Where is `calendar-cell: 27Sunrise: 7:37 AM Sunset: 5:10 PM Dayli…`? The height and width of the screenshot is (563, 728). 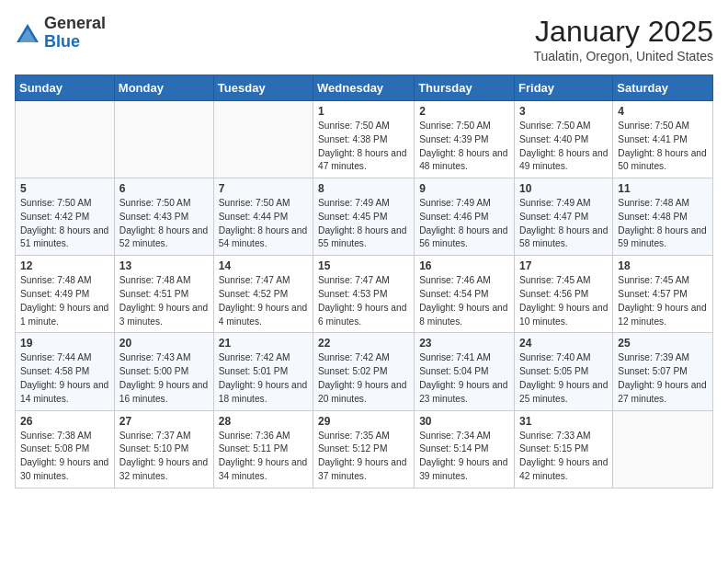 calendar-cell: 27Sunrise: 7:37 AM Sunset: 5:10 PM Dayli… is located at coordinates (164, 449).